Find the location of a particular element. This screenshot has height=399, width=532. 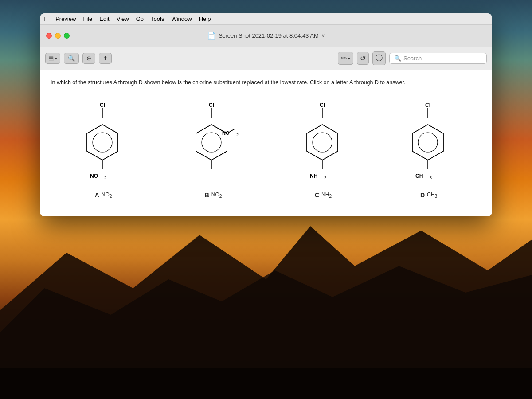

menu-tools: Tools is located at coordinates (157, 19).